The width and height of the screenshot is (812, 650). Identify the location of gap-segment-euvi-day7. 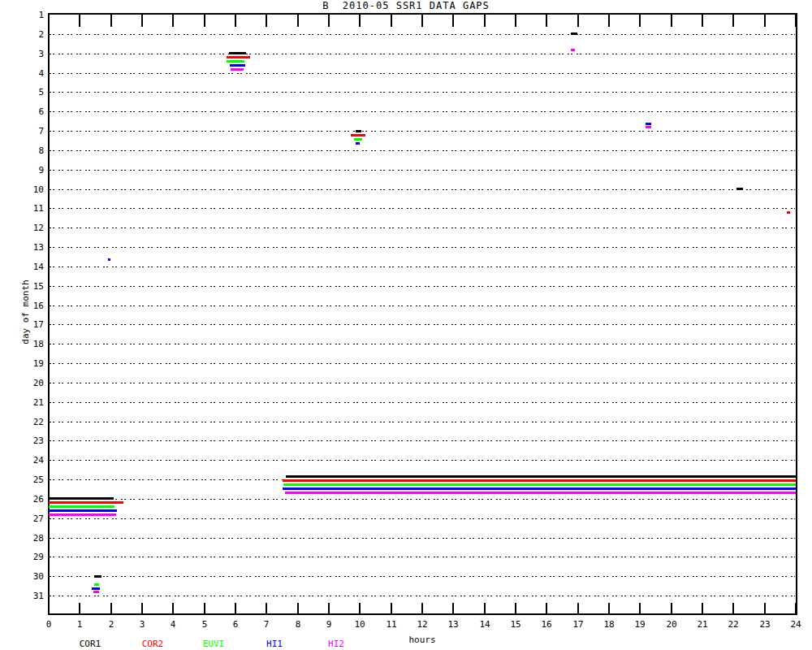
(358, 140).